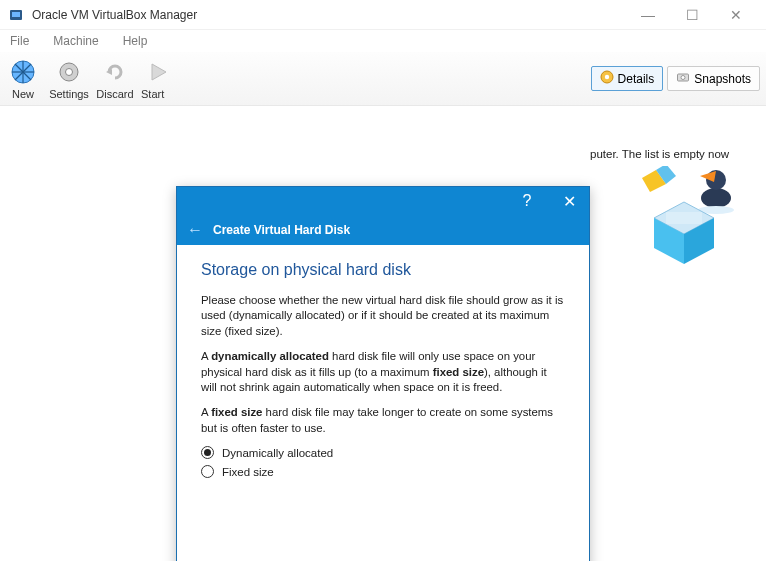 Image resolution: width=766 pixels, height=561 pixels. Describe the element at coordinates (278, 453) in the screenshot. I see `radio-label: Dynamically allocated` at that location.